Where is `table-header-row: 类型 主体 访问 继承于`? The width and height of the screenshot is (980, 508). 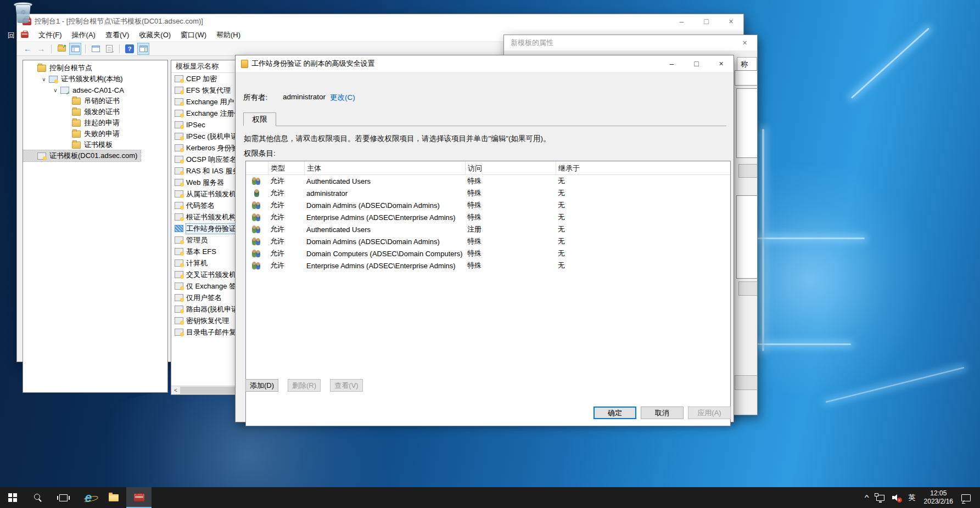 table-header-row: 类型 主体 访问 继承于 is located at coordinates (488, 168).